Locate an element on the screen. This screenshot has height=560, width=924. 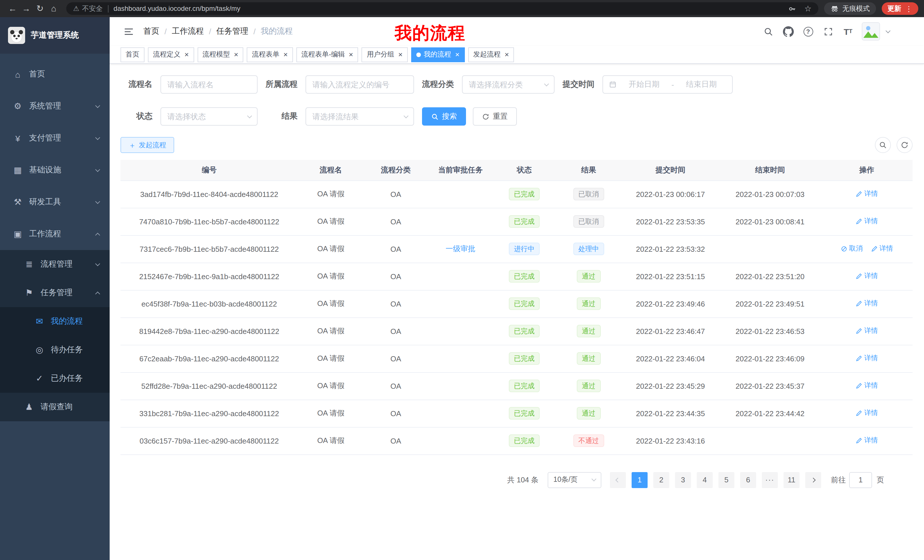
tab-item: 流程表单-编辑× is located at coordinates (327, 55).